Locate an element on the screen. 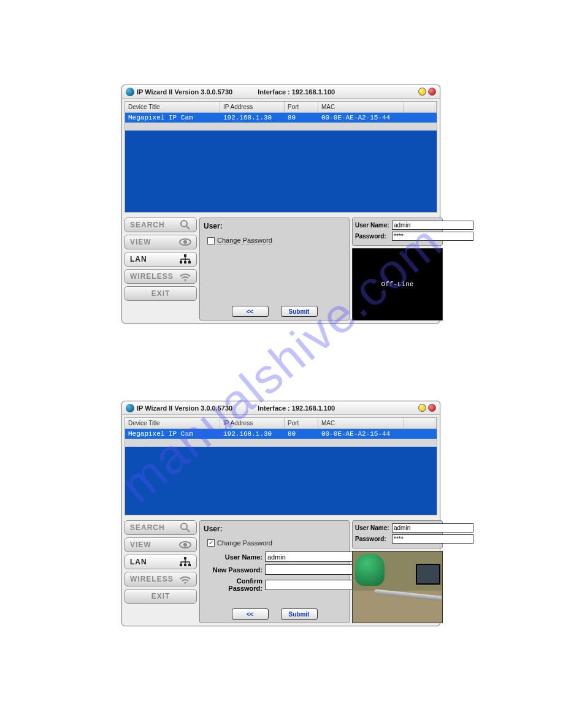 The height and width of the screenshot is (728, 563). change-password-checkbox-row: ✓ Change Password is located at coordinates (276, 543).